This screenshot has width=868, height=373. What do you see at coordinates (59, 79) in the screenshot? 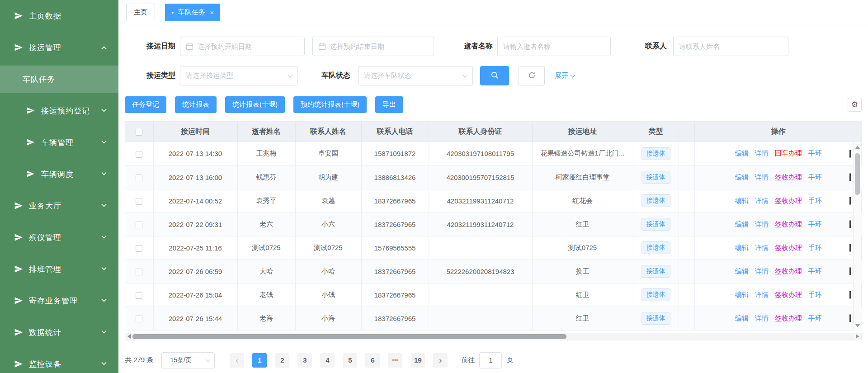
I see `sidebar-item-fleet-task: 车队任务` at bounding box center [59, 79].